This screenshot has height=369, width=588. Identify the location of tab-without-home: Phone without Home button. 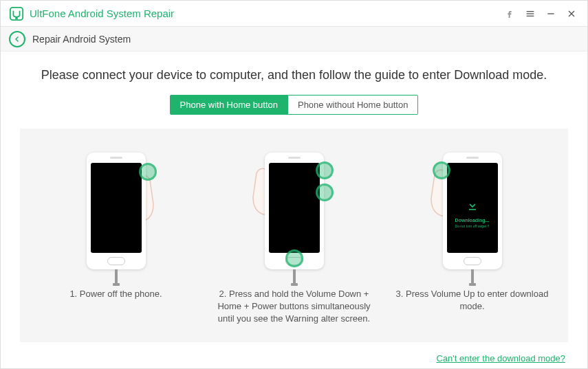
(353, 104).